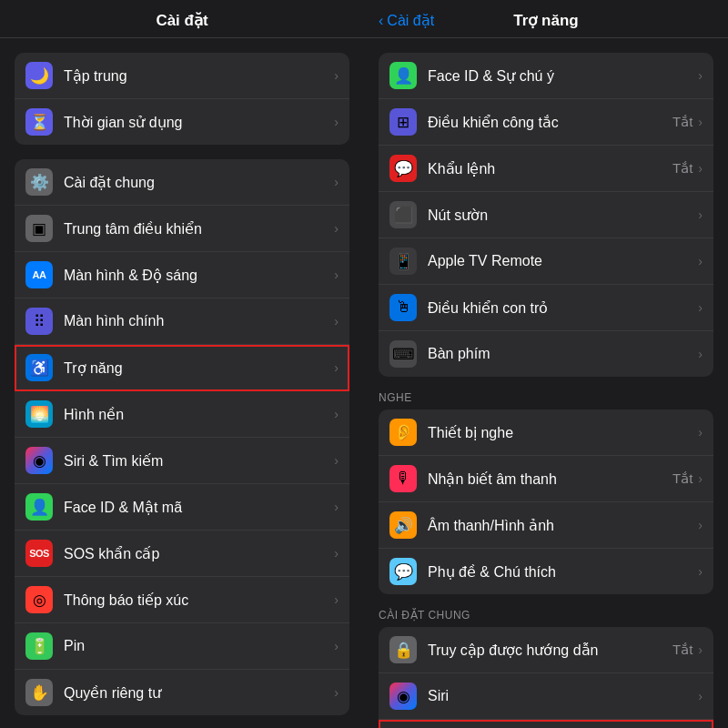 The height and width of the screenshot is (728, 728). I want to click on item-face-id-r: 👤Face ID & Sự chú ý›, so click(546, 76).